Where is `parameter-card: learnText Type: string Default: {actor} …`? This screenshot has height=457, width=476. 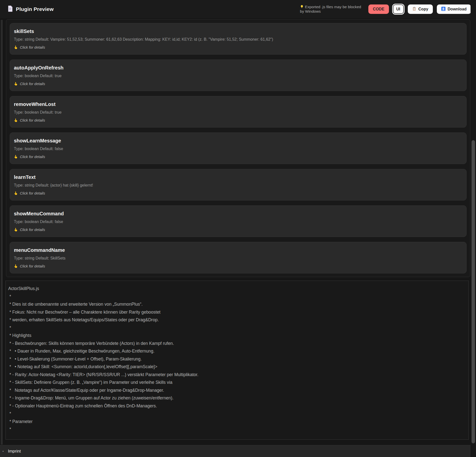
parameter-card: learnText Type: string Default: {actor} … is located at coordinates (238, 185).